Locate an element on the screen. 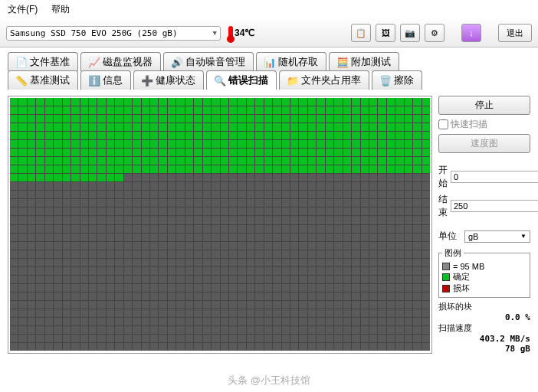 This screenshot has height=392, width=538. speed-value: 403.2 MB/s is located at coordinates (484, 338).